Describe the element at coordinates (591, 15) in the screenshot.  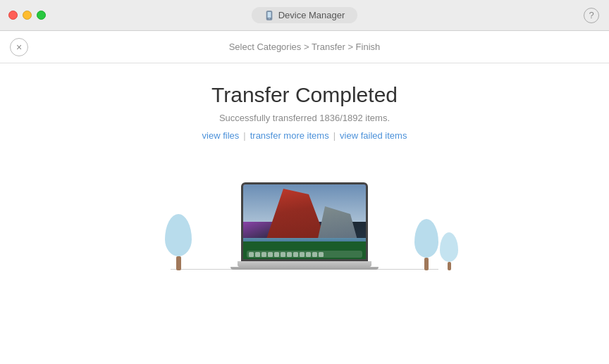
I see `help-button: ?` at that location.